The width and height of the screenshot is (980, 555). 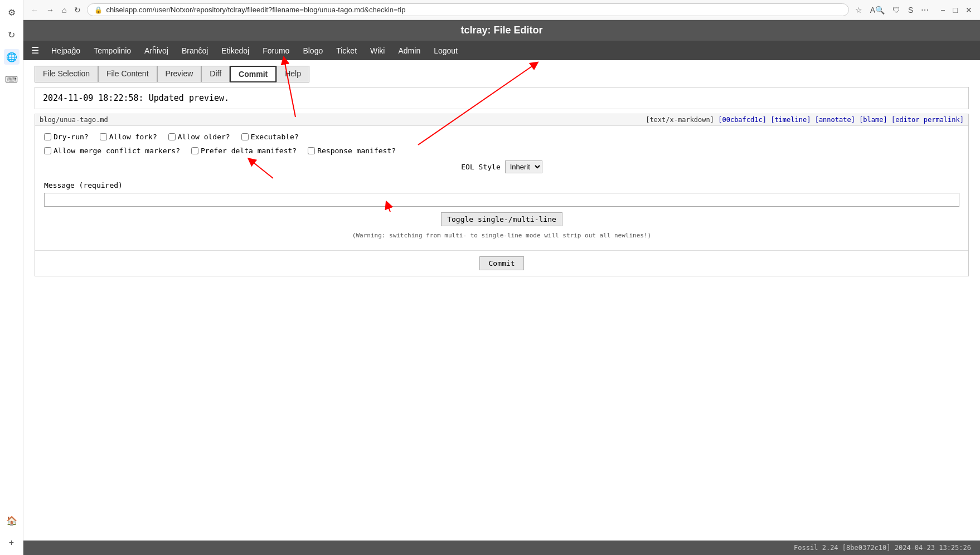 What do you see at coordinates (502, 74) in the screenshot?
I see `tabs: File Selection File Content Preview Diff…` at bounding box center [502, 74].